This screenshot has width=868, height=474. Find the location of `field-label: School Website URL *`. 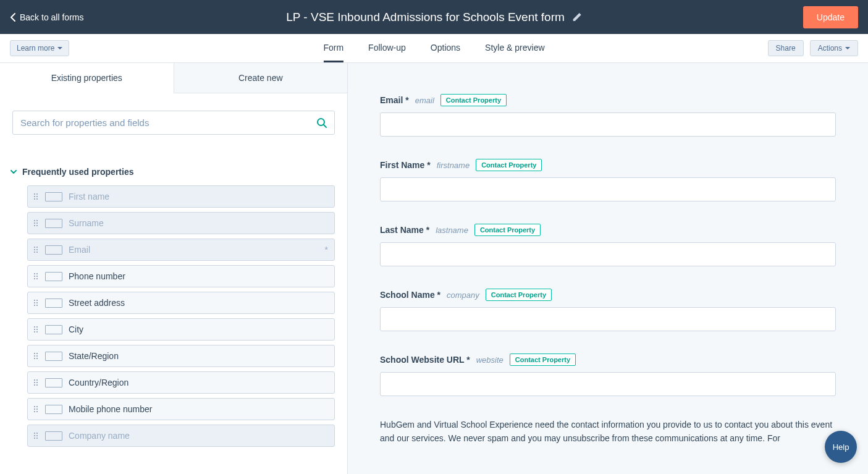

field-label: School Website URL * is located at coordinates (425, 360).